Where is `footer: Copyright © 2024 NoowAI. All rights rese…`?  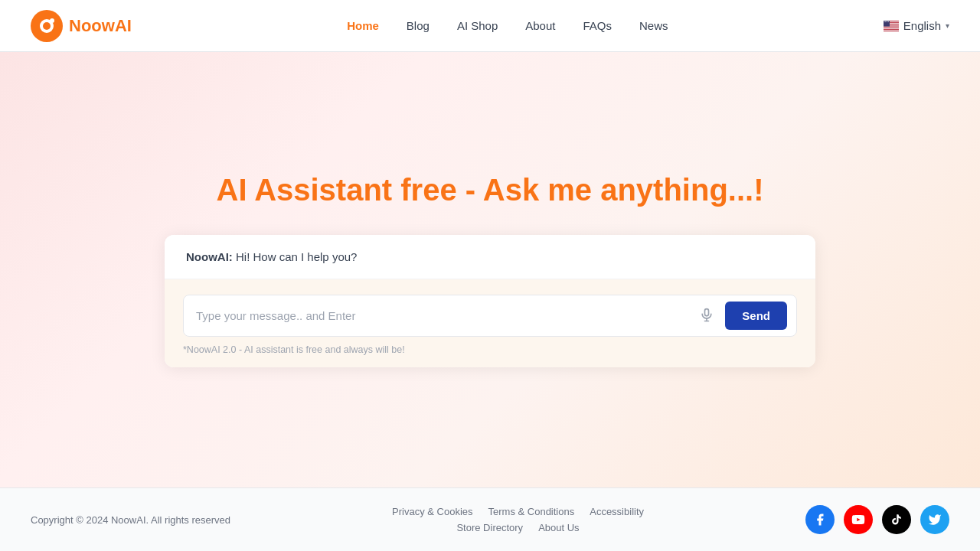 footer: Copyright © 2024 NoowAI. All rights rese… is located at coordinates (490, 519).